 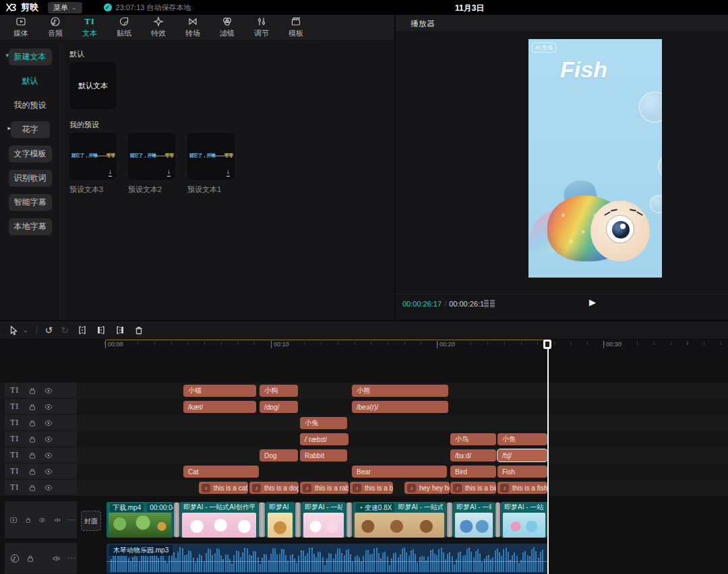 I want to click on nav-new-text: ▾ 新建文本, so click(x=30, y=57).